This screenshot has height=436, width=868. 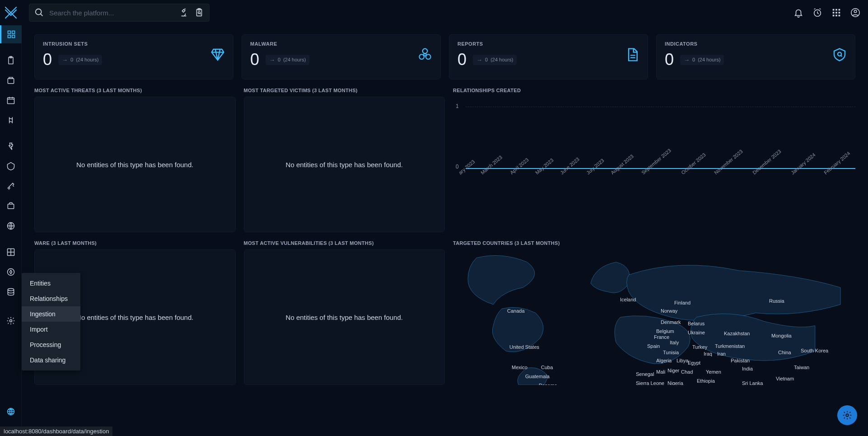 What do you see at coordinates (836, 13) in the screenshot?
I see `grid-apps-icon` at bounding box center [836, 13].